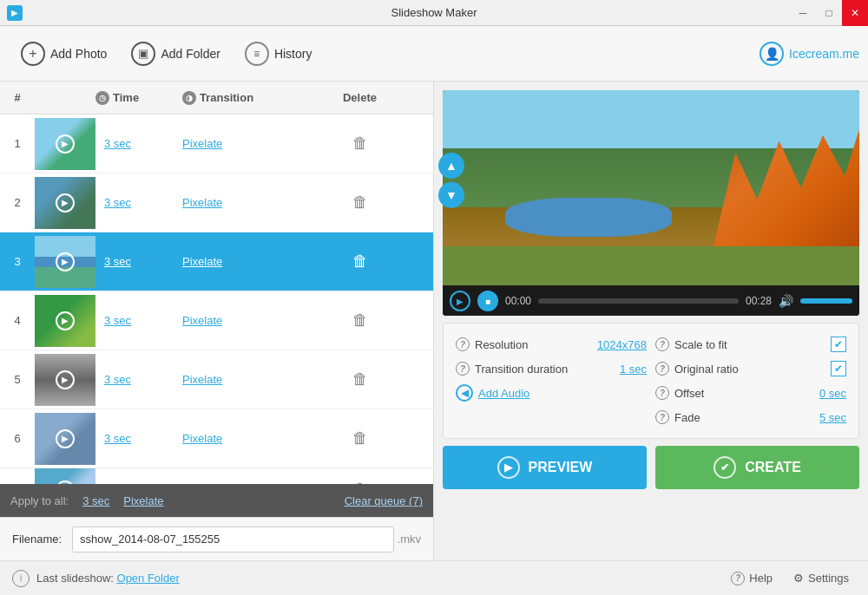 The height and width of the screenshot is (595, 868). What do you see at coordinates (384, 501) in the screenshot?
I see `clear-queue-button: Clear queue (7)` at bounding box center [384, 501].